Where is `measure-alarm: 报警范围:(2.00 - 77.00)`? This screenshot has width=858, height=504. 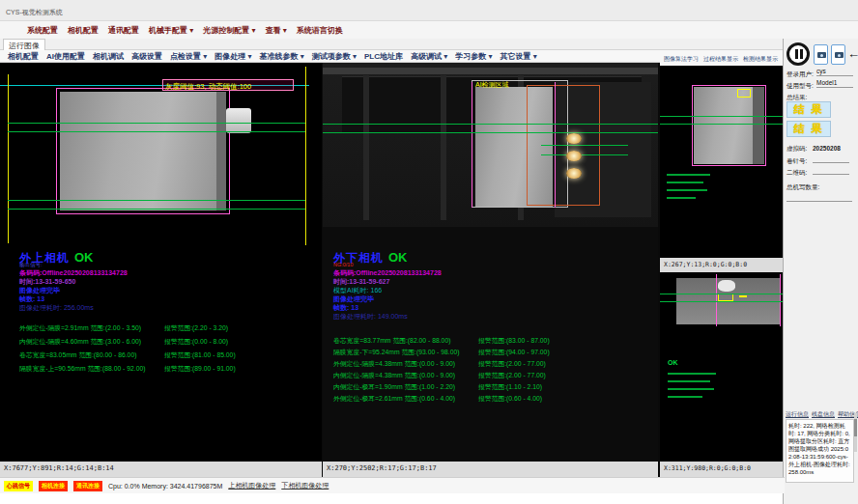 measure-alarm: 报警范围:(2.00 - 77.00) is located at coordinates (512, 364).